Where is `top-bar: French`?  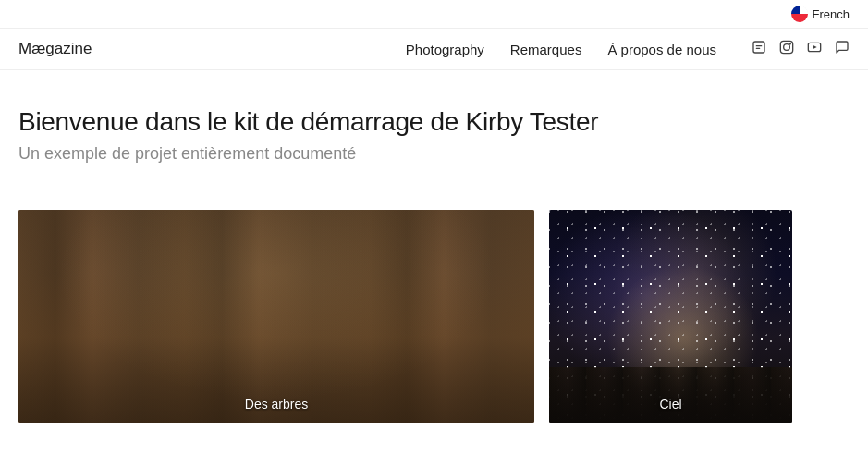 top-bar: French is located at coordinates (434, 15).